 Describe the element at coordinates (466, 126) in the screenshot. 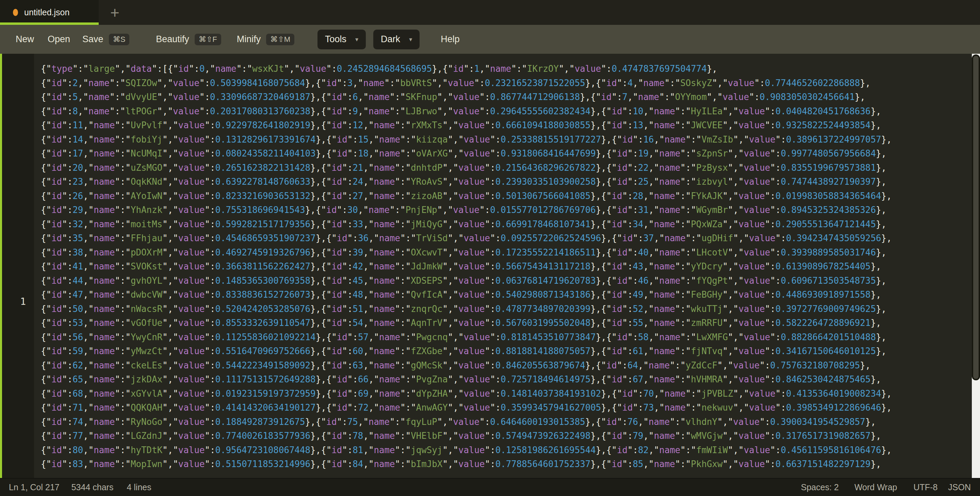

I see `code-line: {"id":11,"name":"UvPvlf","value":0.92297…` at that location.